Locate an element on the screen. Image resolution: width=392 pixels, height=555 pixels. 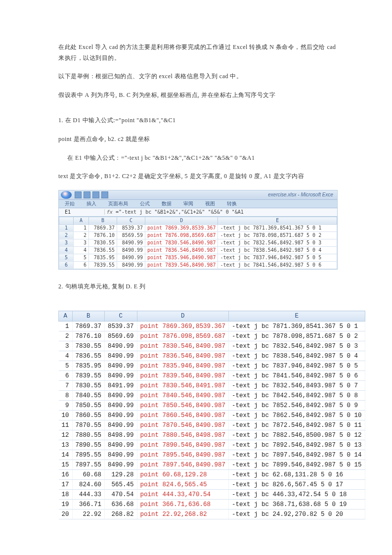
cell: 19 is located at coordinates (66, 505).